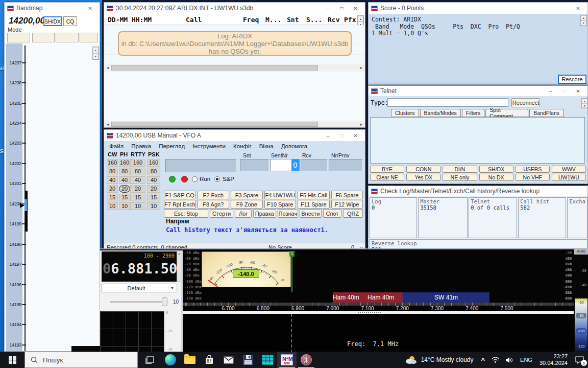 This screenshot has width=588, height=368. I want to click on clock: 23:27 30.04.2024, so click(553, 360).